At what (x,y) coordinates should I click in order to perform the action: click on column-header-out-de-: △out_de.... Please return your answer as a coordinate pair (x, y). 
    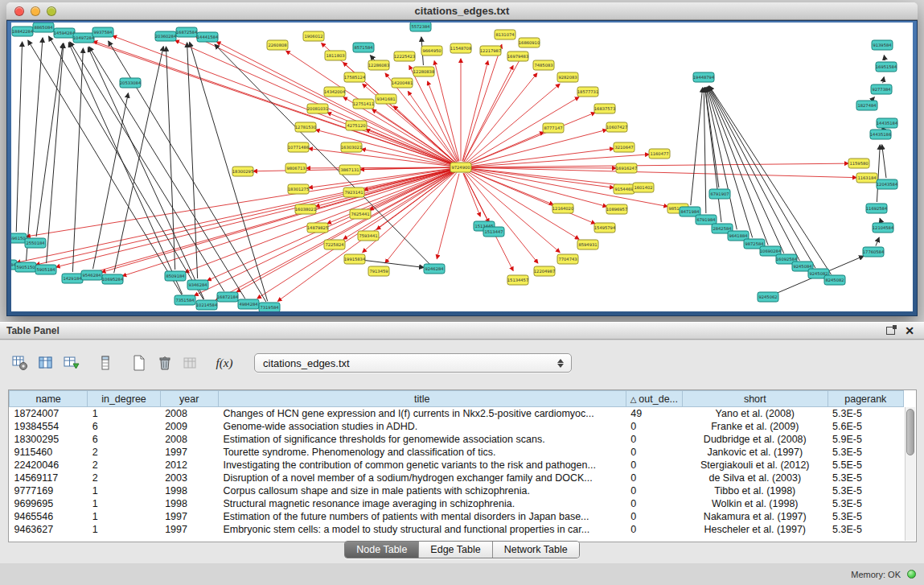
    Looking at the image, I should click on (654, 399).